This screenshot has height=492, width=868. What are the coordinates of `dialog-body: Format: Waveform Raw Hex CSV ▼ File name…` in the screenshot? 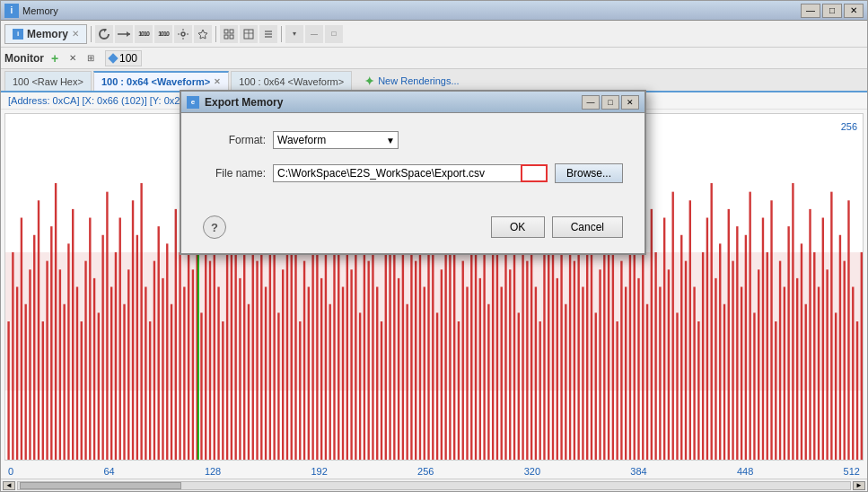 It's located at (413, 164).